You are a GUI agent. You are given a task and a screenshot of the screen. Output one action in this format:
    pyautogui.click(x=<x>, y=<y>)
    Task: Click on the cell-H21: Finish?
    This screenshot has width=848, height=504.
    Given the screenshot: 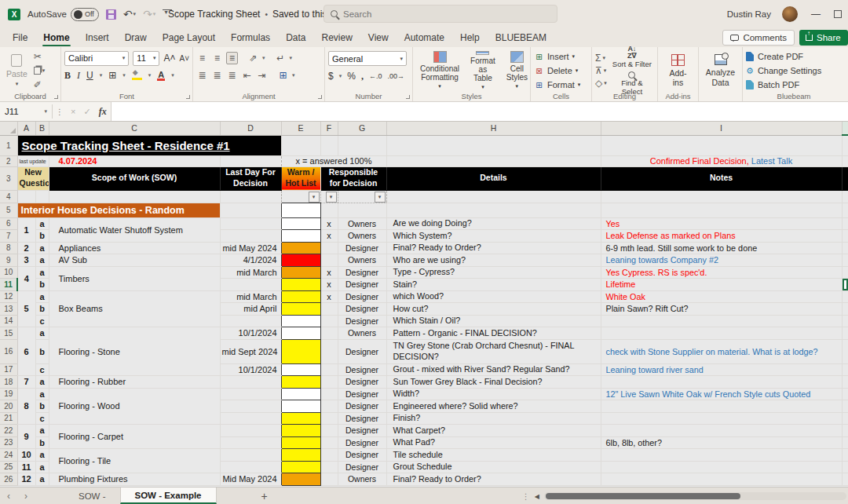 What is the action you would take?
    pyautogui.click(x=493, y=418)
    